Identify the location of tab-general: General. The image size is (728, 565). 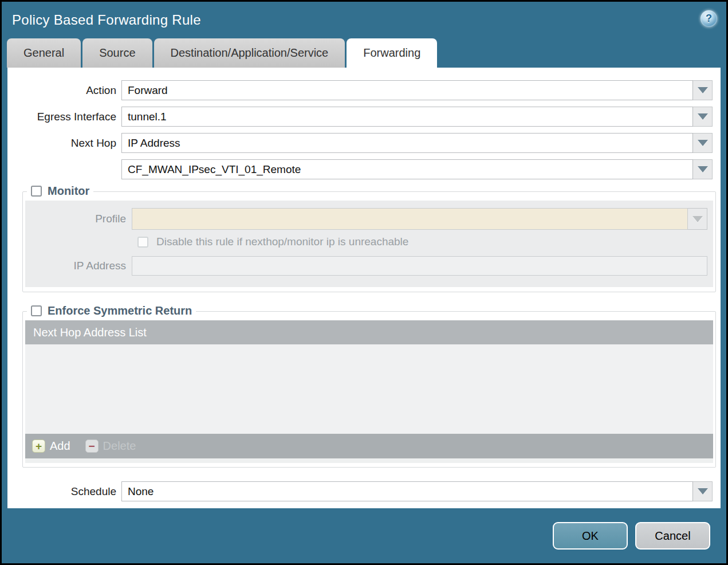
(44, 53).